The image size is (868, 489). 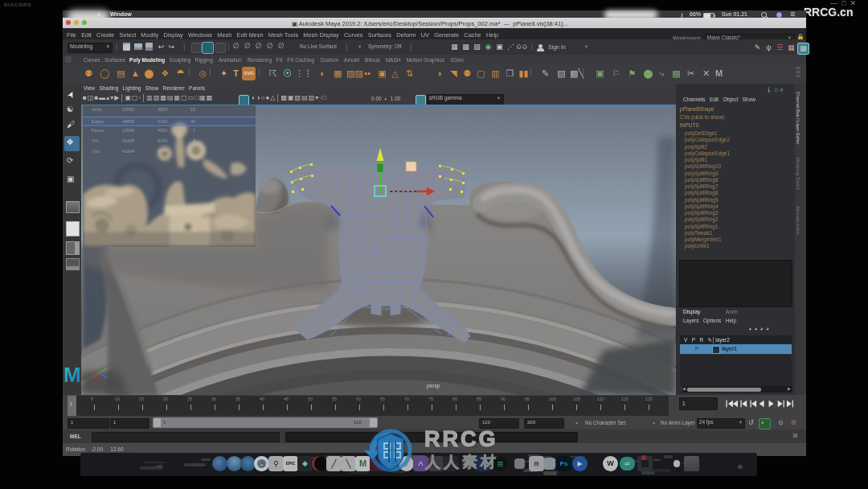 I want to click on svg-text: 26368, so click(x=129, y=141).